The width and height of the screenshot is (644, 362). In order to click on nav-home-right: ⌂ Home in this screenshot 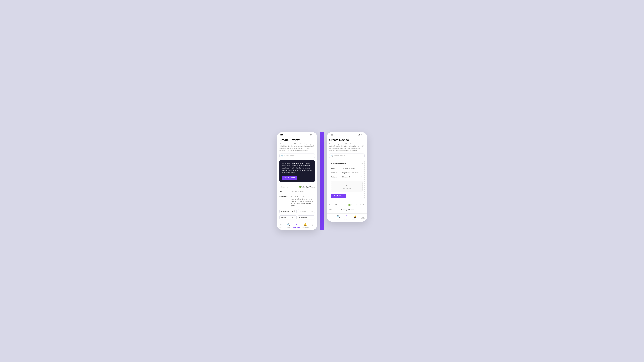, I will do `click(331, 217)`.